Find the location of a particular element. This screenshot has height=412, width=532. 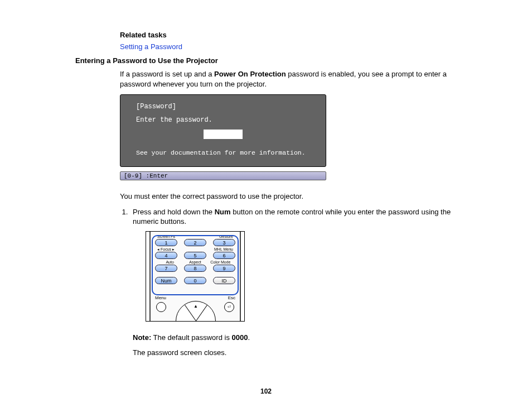

remote-highlight-box is located at coordinates (195, 265).